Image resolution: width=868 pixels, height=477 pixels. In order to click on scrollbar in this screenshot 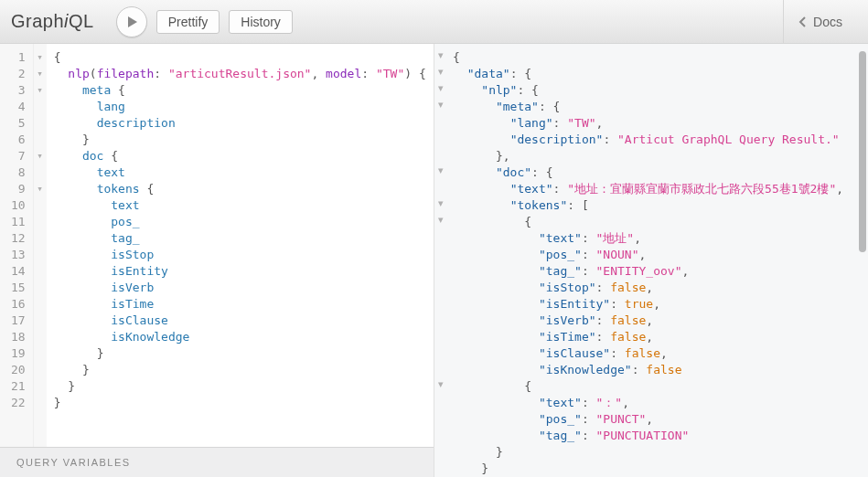, I will do `click(862, 260)`.